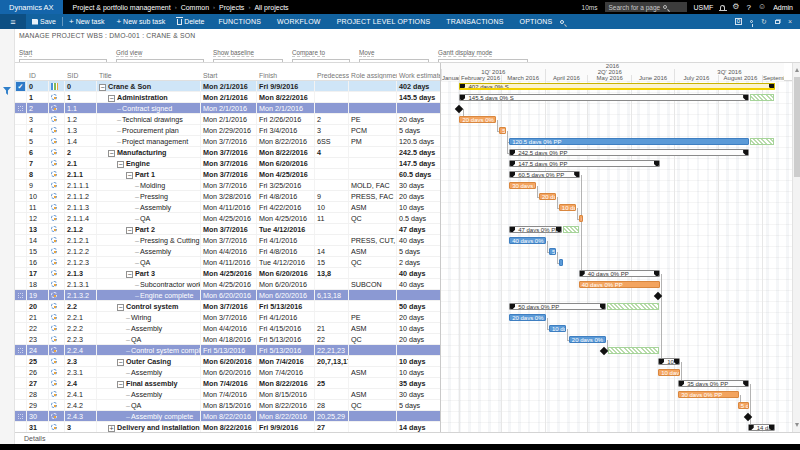 This screenshot has height=450, width=800. Describe the element at coordinates (228, 427) in the screenshot. I see `table-row: 313+Delivery and installationMon 8/22/20…` at that location.